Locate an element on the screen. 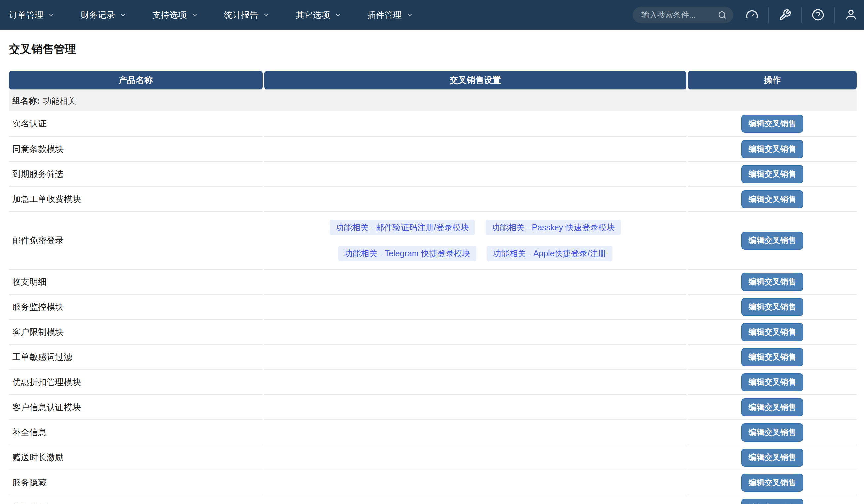 Image resolution: width=864 pixels, height=504 pixels. table-row: 工单敏感词过滤 编辑交叉销售 is located at coordinates (433, 357).